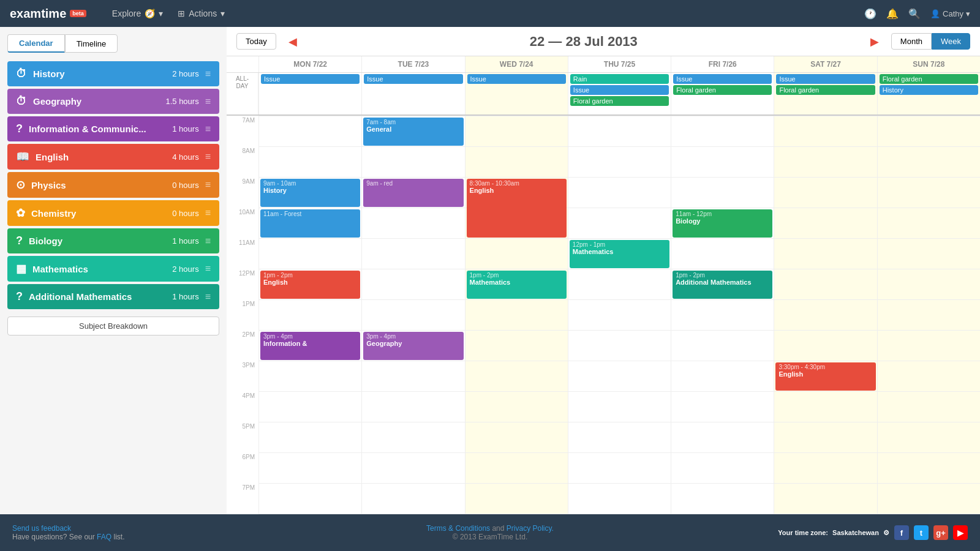 The width and height of the screenshot is (980, 551). Describe the element at coordinates (722, 131) in the screenshot. I see `time-cell-day4-slot0` at that location.